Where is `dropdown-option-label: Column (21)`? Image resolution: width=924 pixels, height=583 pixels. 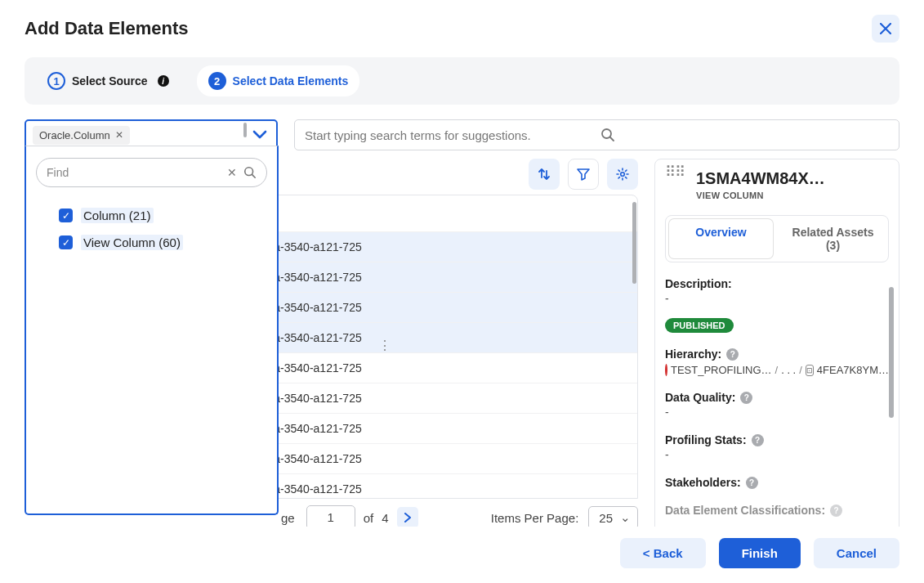
dropdown-option-label: Column (21) is located at coordinates (118, 216).